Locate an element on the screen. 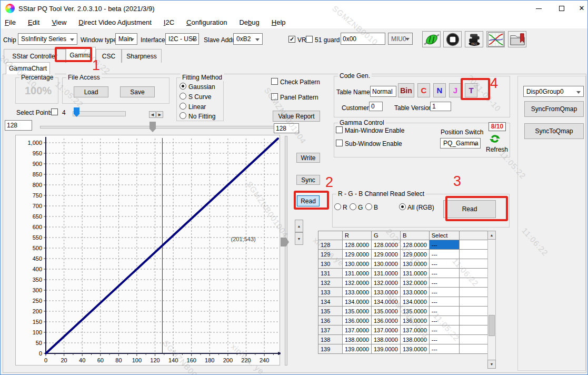  cell-b: 135.0000 is located at coordinates (415, 311).